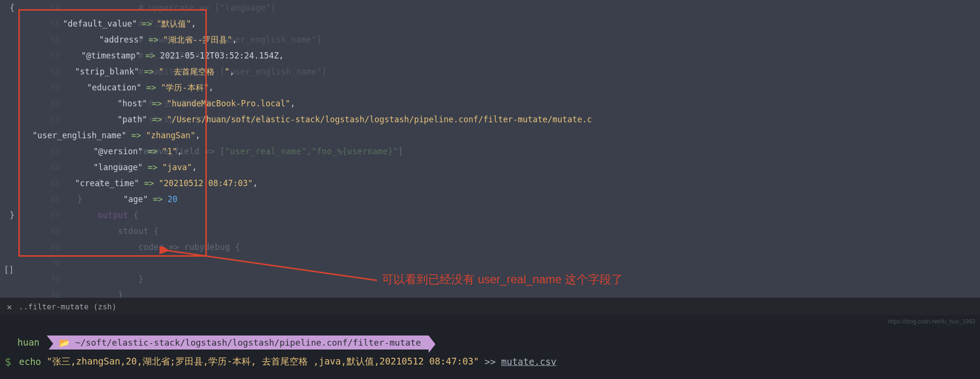 The image size is (980, 379). What do you see at coordinates (185, 88) in the screenshot?
I see `output-value: "学历-本科"` at bounding box center [185, 88].